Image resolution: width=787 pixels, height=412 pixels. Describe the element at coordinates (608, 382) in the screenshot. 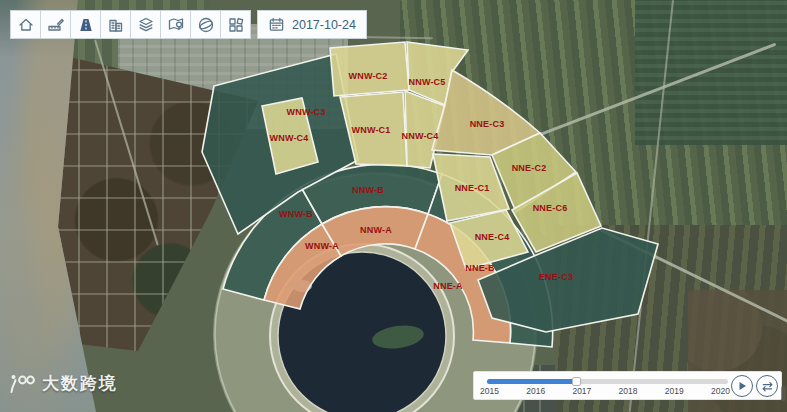

I see `timeline-track` at that location.